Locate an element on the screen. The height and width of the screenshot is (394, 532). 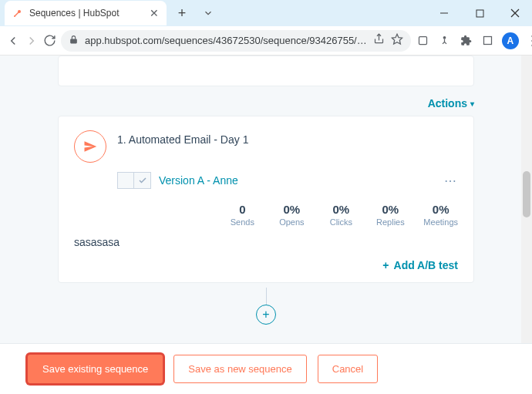
tabs-dropdown-icon is located at coordinates (208, 13).